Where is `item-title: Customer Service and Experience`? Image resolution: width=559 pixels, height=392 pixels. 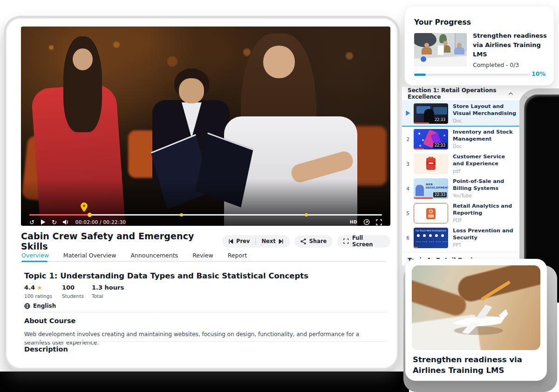
item-title: Customer Service and Experience is located at coordinates (484, 160).